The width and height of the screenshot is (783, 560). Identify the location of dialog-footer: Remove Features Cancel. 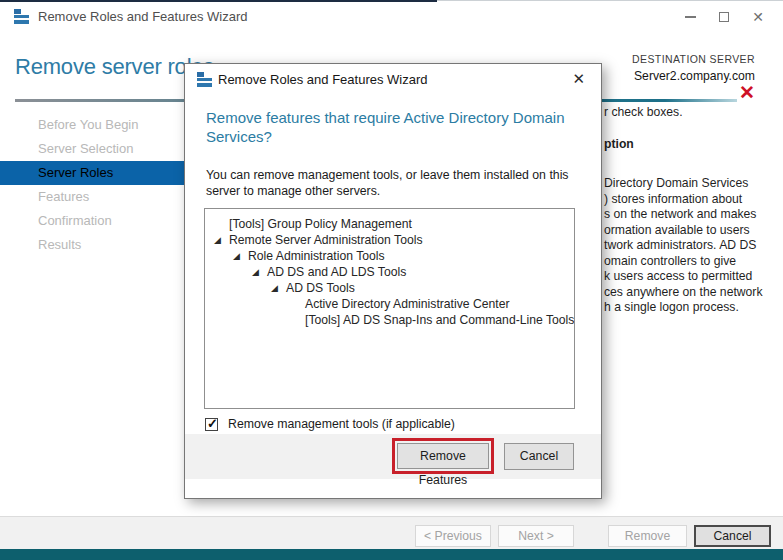
(393, 456).